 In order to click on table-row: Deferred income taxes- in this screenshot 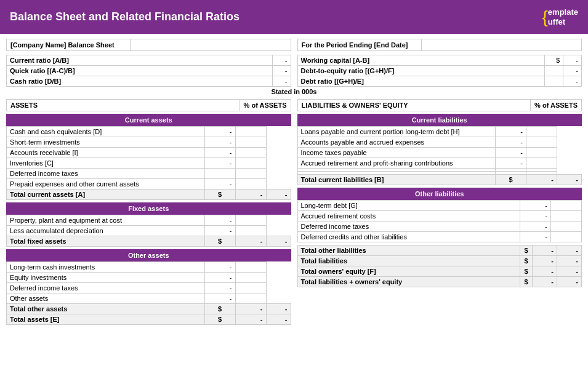, I will do `click(149, 288)`.